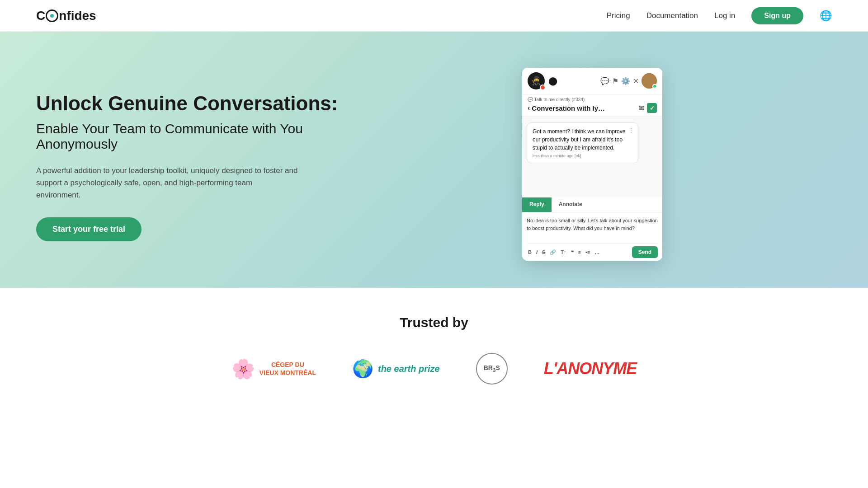 This screenshot has width=868, height=488. Describe the element at coordinates (396, 369) in the screenshot. I see `earth-prize-logo: 🌍 the earth prize` at that location.